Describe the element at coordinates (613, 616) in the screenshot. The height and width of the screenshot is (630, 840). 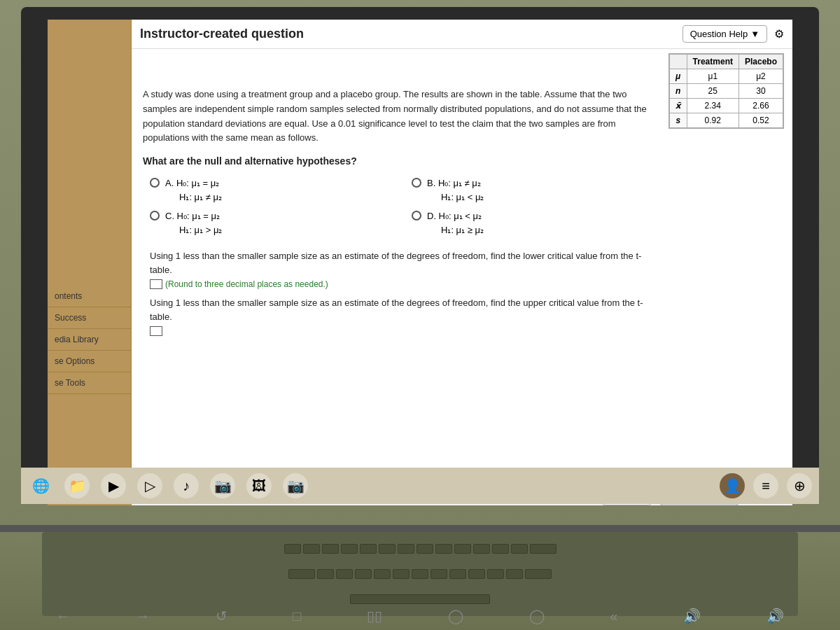
I see `mute-icon: «` at that location.